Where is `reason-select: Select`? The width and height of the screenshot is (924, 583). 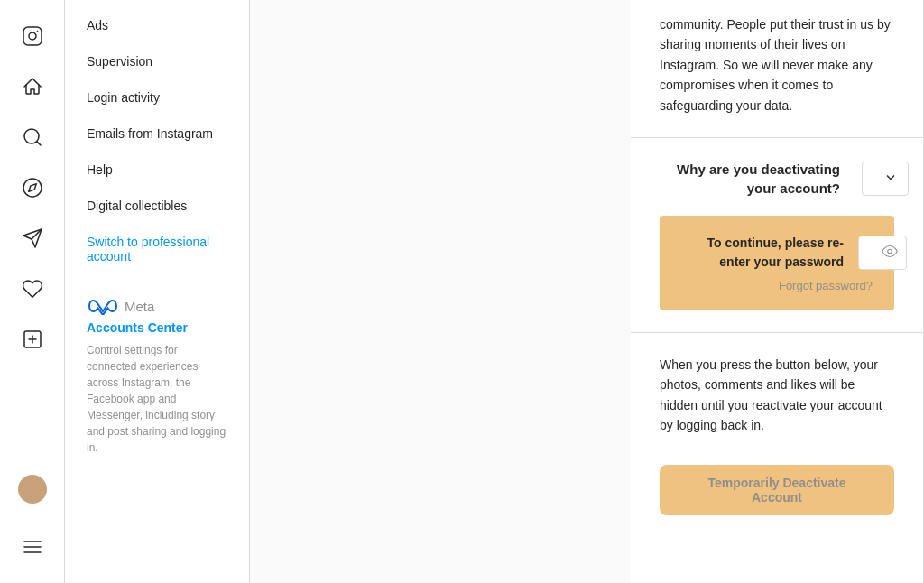 reason-select: Select is located at coordinates (885, 179).